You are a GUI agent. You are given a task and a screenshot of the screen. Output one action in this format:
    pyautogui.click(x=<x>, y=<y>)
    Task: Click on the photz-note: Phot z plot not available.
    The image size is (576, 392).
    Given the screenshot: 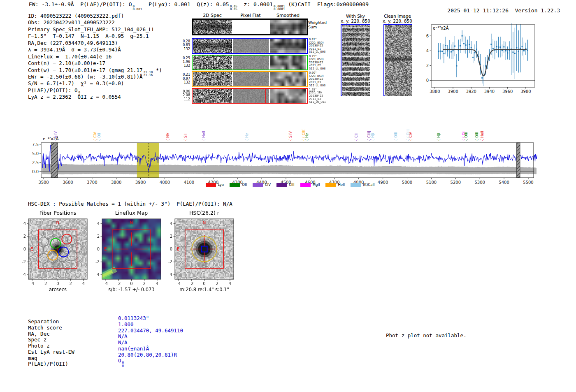 What is the action you would take?
    pyautogui.click(x=426, y=336)
    